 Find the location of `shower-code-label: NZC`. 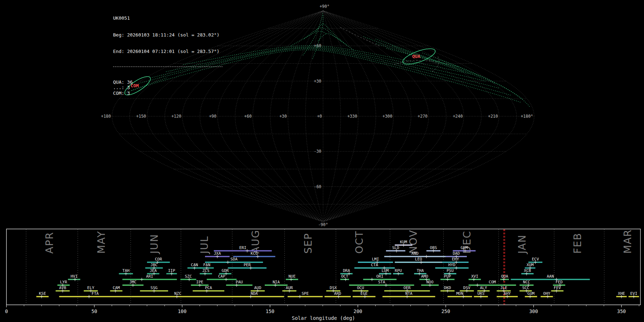

shower-code-label: NZC is located at coordinates (178, 293).